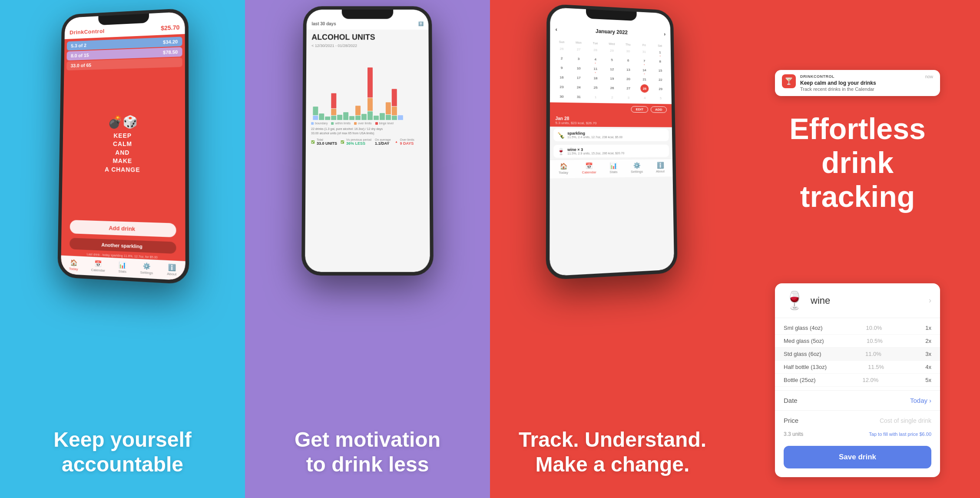  Describe the element at coordinates (579, 77) in the screenshot. I see `cal-day: 17` at that location.